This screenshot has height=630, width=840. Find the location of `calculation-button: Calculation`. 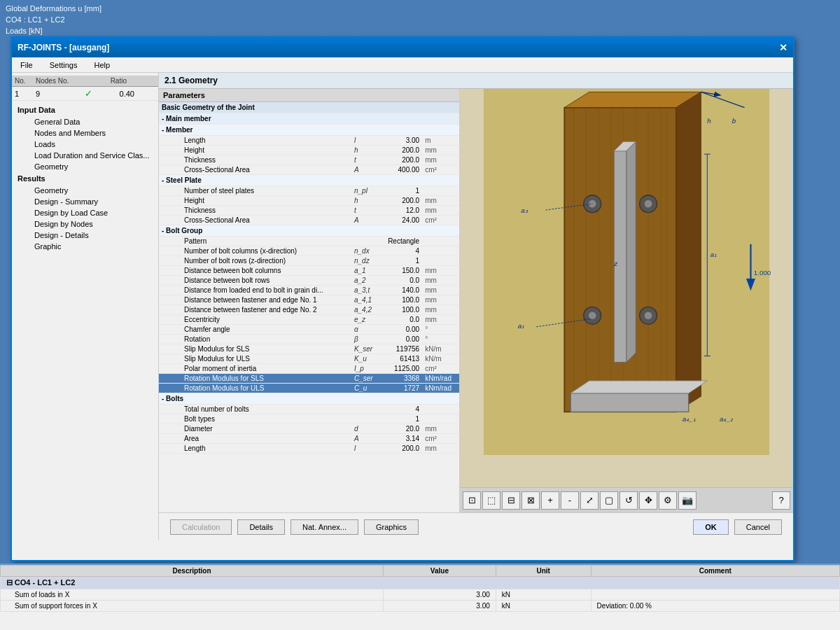

calculation-button: Calculation is located at coordinates (201, 527).